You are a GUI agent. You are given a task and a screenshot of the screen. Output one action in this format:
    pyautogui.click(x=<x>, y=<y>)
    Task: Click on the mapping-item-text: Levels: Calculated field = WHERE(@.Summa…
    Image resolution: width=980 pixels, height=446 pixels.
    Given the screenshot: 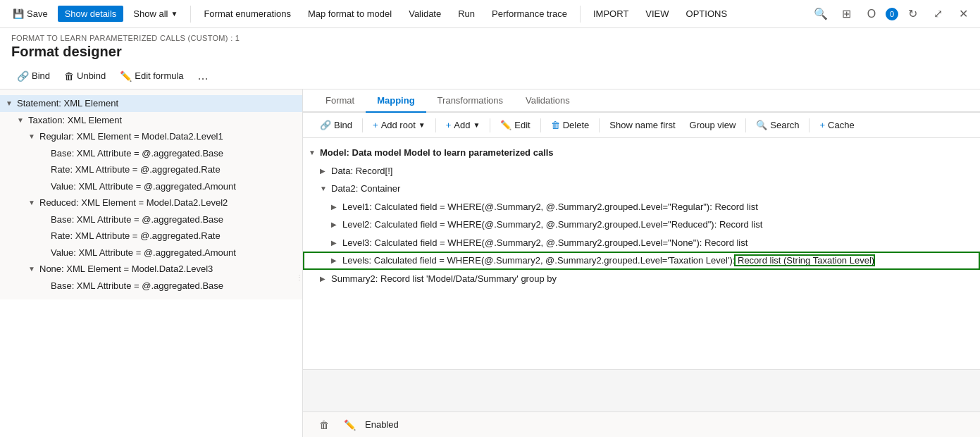 What is the action you would take?
    pyautogui.click(x=658, y=261)
    